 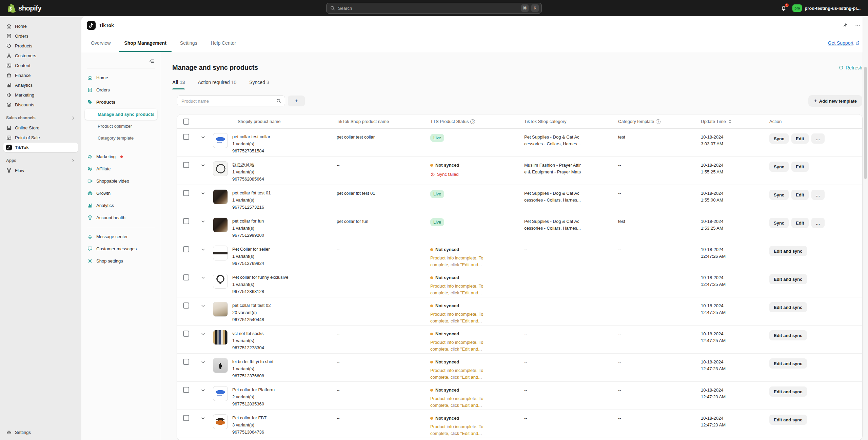 I want to click on app-sidebar-item-marketing: Marketing, so click(x=121, y=156).